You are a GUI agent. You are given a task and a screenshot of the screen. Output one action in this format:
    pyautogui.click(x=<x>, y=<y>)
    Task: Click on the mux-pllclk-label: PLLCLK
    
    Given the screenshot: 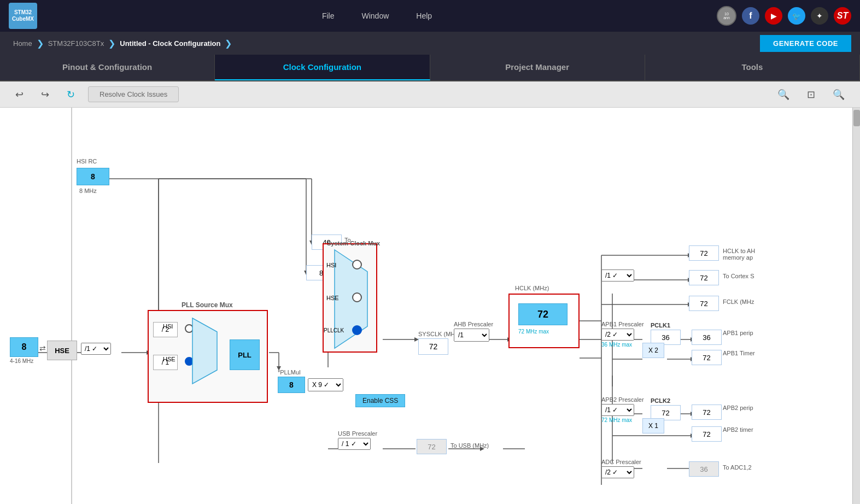 What is the action you would take?
    pyautogui.click(x=334, y=330)
    